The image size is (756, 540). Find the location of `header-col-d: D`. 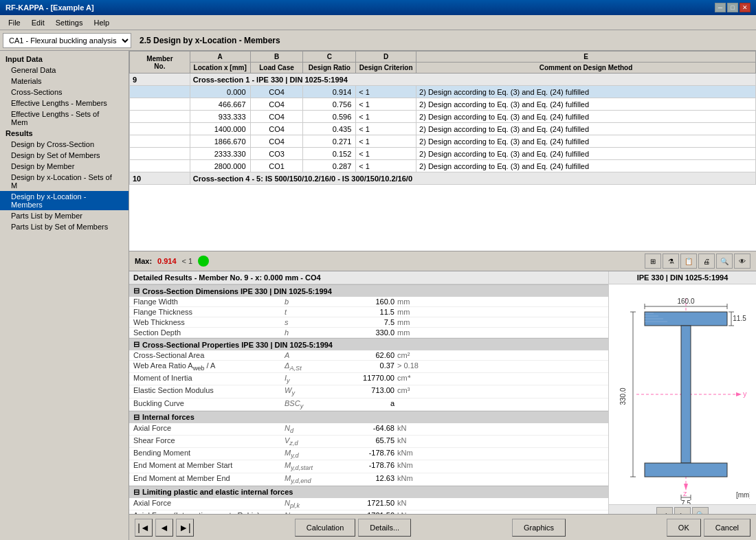

header-col-d: D is located at coordinates (386, 57).